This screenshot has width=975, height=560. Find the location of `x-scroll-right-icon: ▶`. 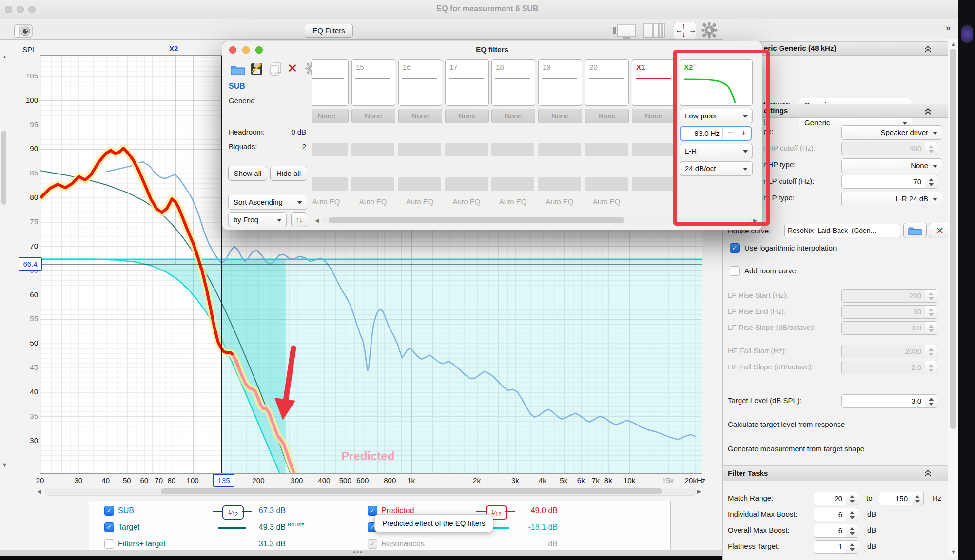

x-scroll-right-icon: ▶ is located at coordinates (699, 491).